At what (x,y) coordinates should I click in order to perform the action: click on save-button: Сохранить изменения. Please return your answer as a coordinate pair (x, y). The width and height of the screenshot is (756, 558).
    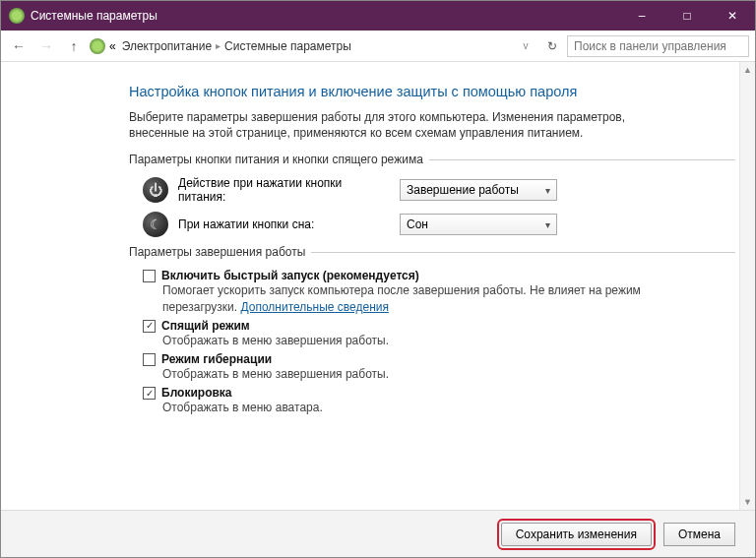
    Looking at the image, I should click on (577, 534).